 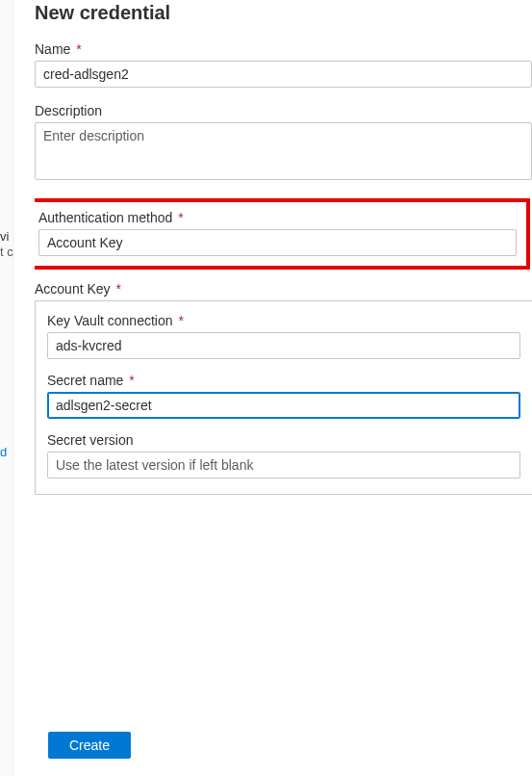 I want to click on create-button: Create, so click(x=89, y=745).